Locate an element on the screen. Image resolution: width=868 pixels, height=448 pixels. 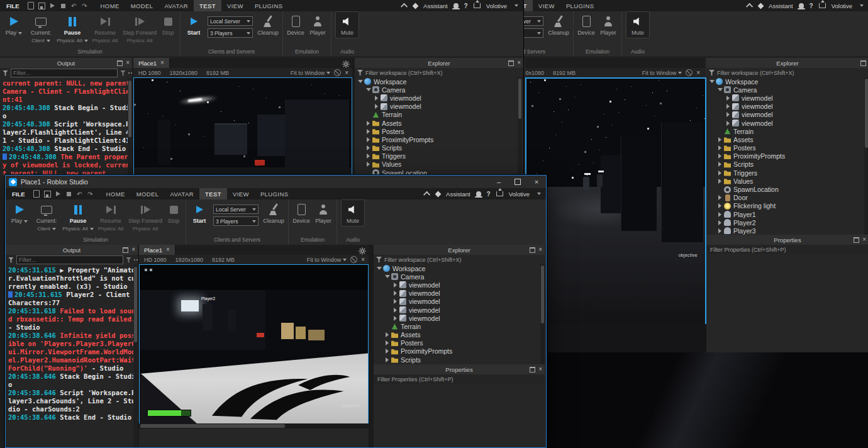
filter-funnel-icon is located at coordinates (11, 260).